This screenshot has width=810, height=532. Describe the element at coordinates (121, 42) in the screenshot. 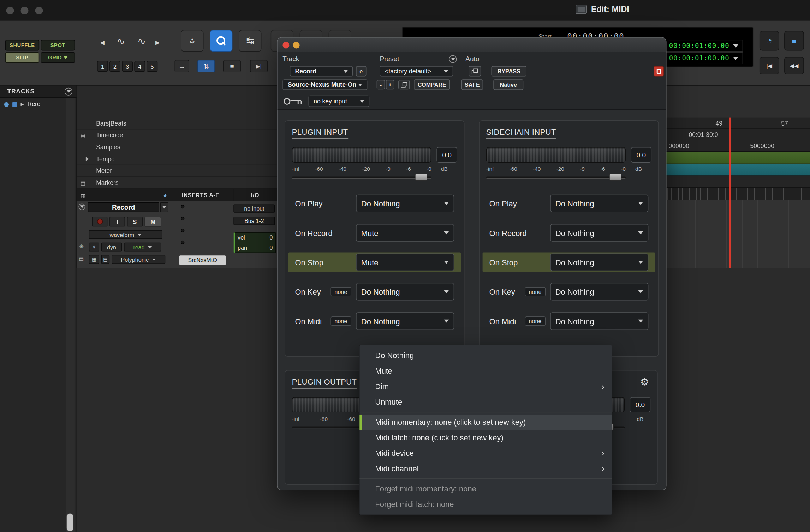

I see `waveform-zoom-out-button: ∿` at that location.